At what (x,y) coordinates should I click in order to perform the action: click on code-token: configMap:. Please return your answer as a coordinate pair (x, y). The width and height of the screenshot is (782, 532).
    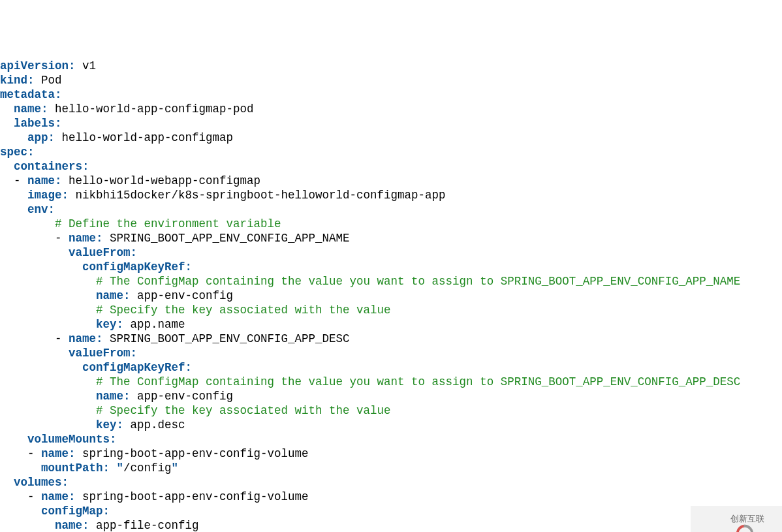
    Looking at the image, I should click on (76, 511).